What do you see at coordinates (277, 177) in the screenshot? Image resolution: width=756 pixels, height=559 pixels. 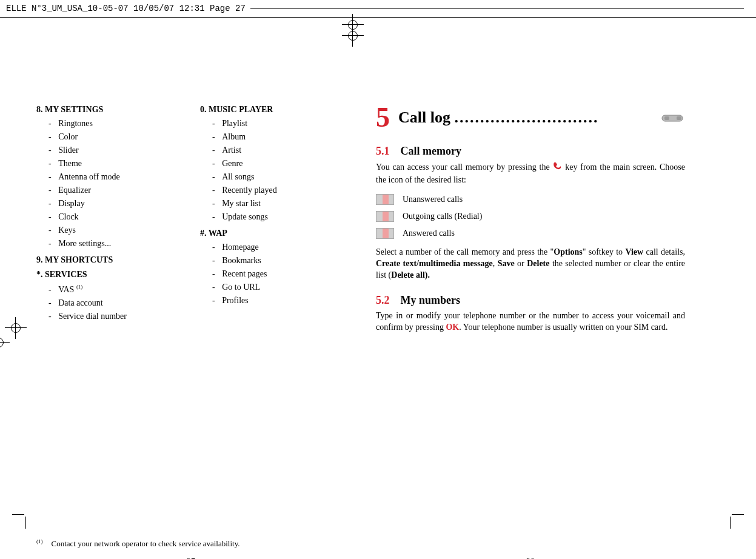 I see `list-item: All songs` at bounding box center [277, 177].